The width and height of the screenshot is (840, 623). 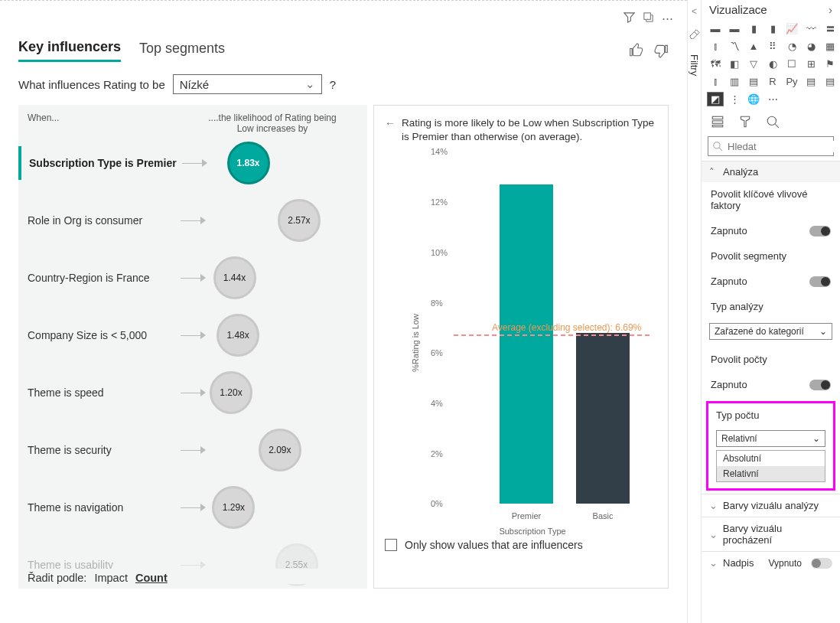 I want to click on section-title: ⌄ Nadpis Vypnuto, so click(x=771, y=563).